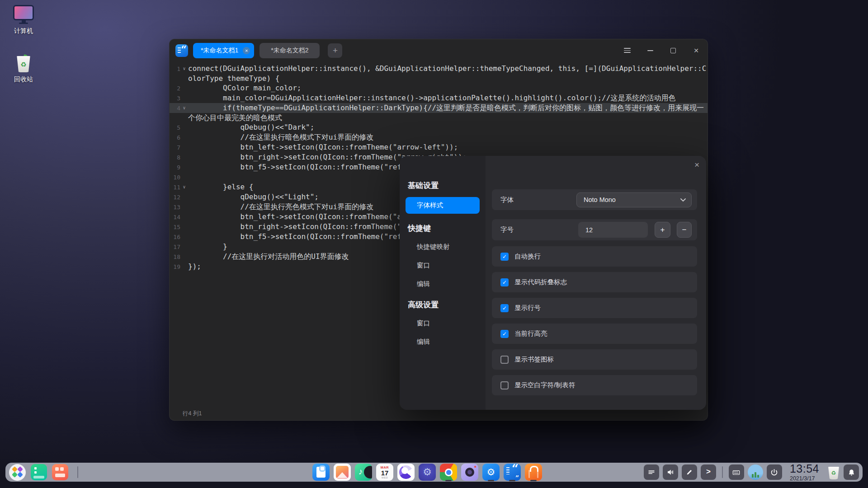 The width and height of the screenshot is (868, 488). Describe the element at coordinates (689, 472) in the screenshot. I see `screen-capture-icon` at that location.